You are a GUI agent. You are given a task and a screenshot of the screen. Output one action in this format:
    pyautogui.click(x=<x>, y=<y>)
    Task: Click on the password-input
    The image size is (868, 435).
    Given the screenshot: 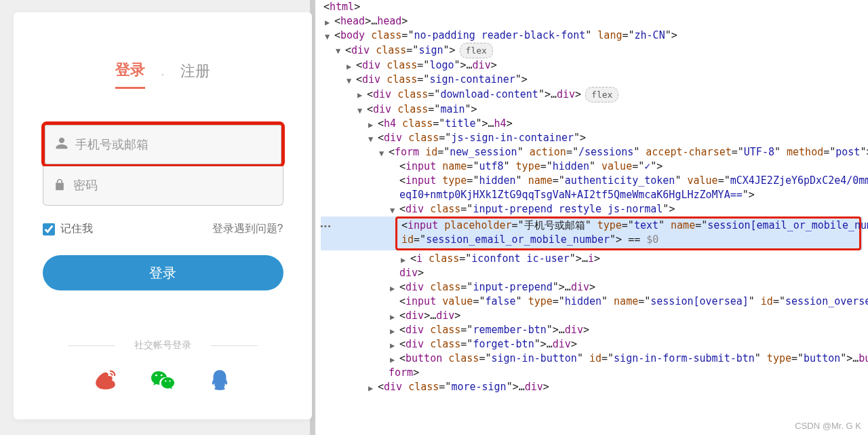 What is the action you would take?
    pyautogui.click(x=174, y=186)
    